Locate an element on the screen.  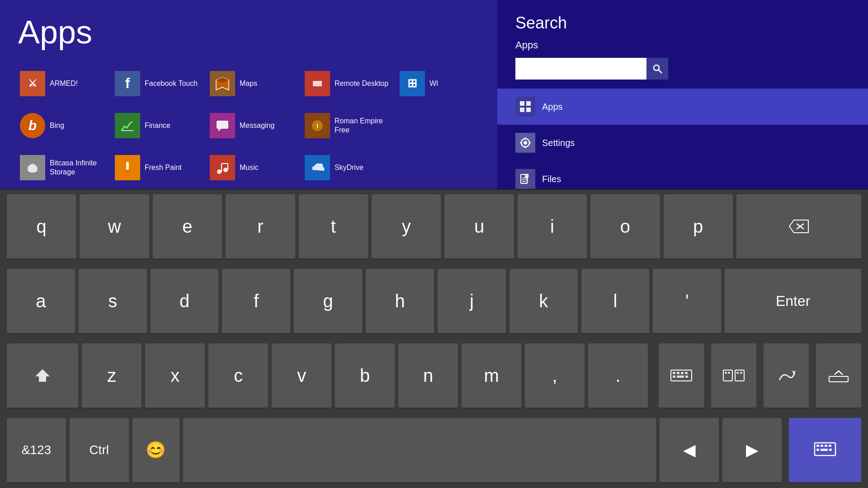
key-h: h is located at coordinates (400, 302).